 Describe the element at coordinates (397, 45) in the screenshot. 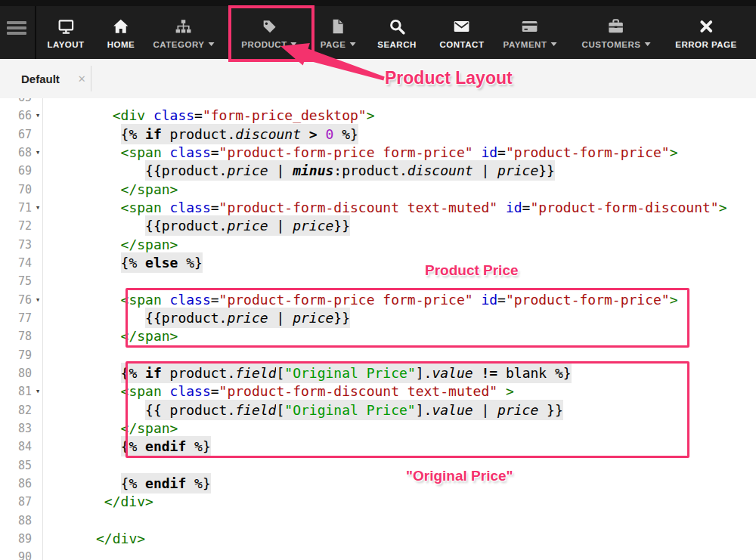

I see `nav-item-label: SEARCH` at that location.